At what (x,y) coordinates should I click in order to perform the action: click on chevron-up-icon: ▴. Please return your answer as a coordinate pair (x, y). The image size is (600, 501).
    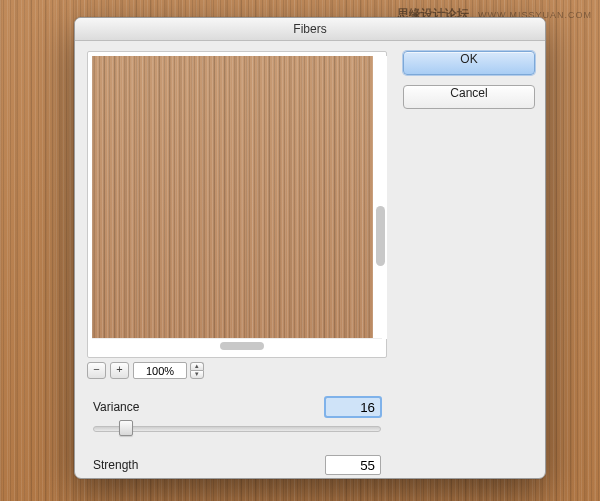
    Looking at the image, I should click on (197, 366).